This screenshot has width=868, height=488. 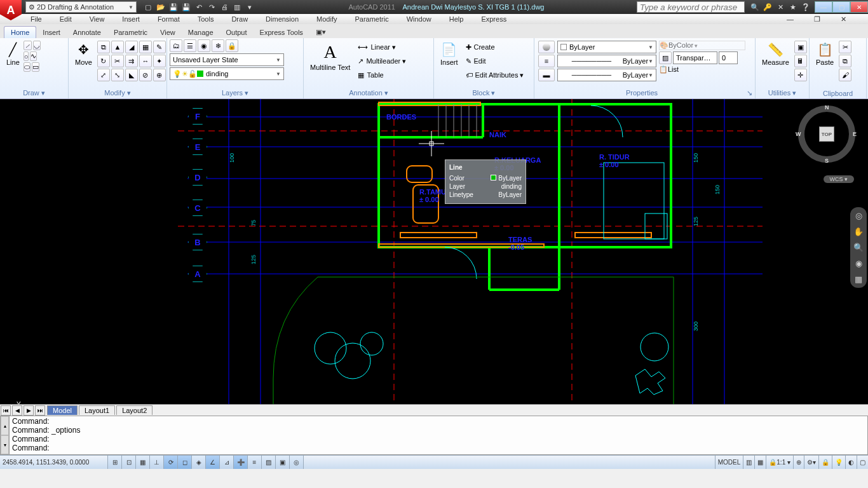 What do you see at coordinates (449, 54) in the screenshot?
I see `insert-button: 📄 Insert` at bounding box center [449, 54].